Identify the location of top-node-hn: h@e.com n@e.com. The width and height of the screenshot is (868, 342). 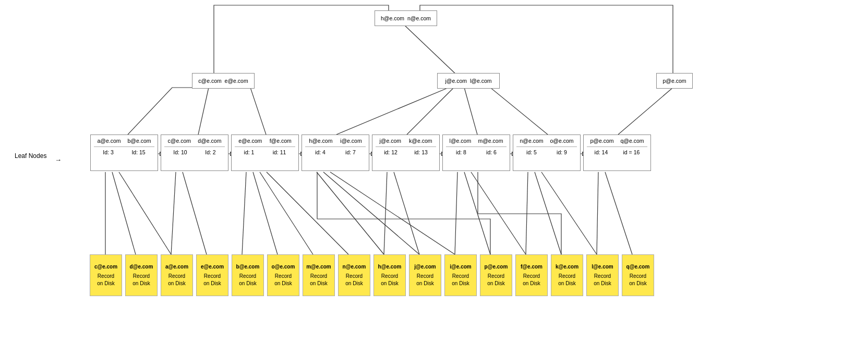
(406, 18).